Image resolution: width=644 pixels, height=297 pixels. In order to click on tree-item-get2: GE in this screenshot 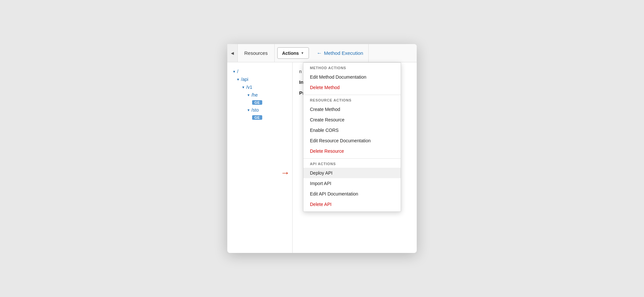, I will do `click(260, 117)`.